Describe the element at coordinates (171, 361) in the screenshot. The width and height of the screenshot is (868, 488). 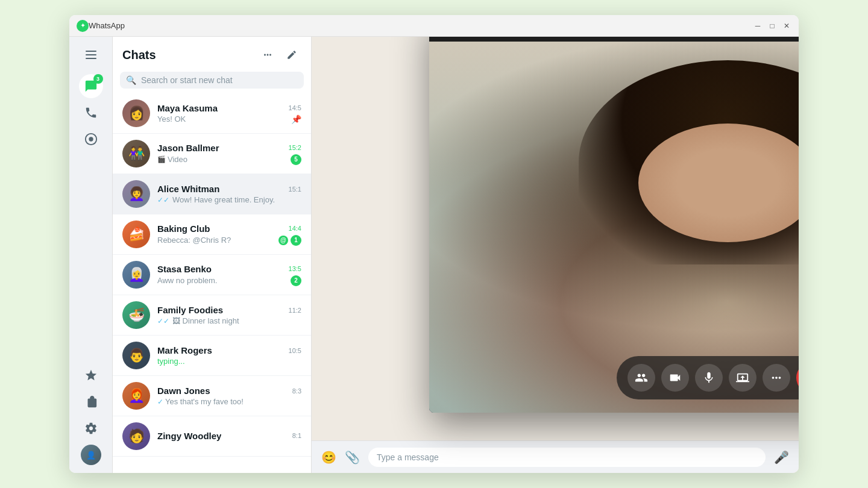
I see `chat-preview: typing...` at that location.